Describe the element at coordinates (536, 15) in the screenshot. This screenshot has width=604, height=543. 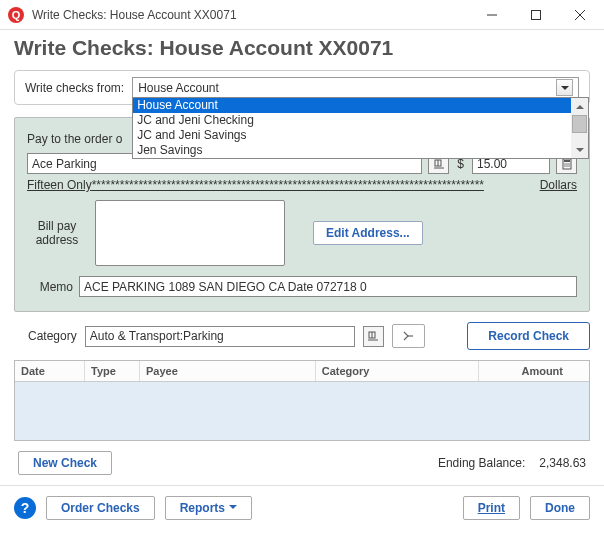
I see `maximize-button` at that location.